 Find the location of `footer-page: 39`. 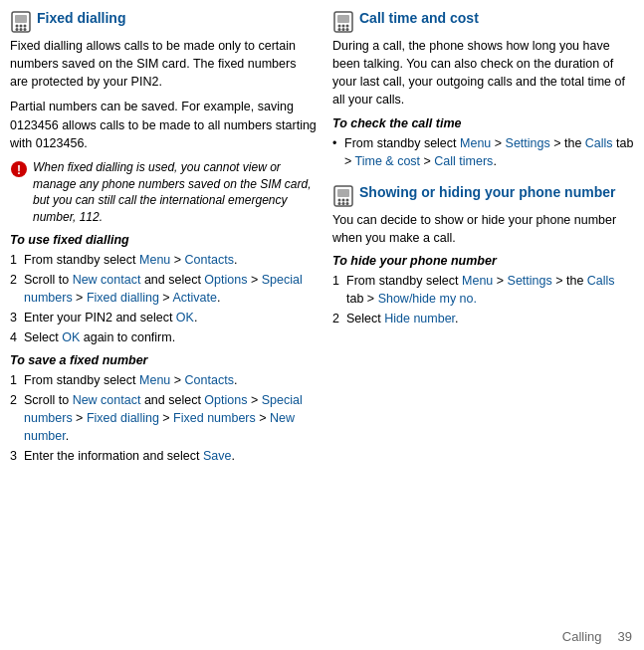

footer-page: 39 is located at coordinates (625, 637).